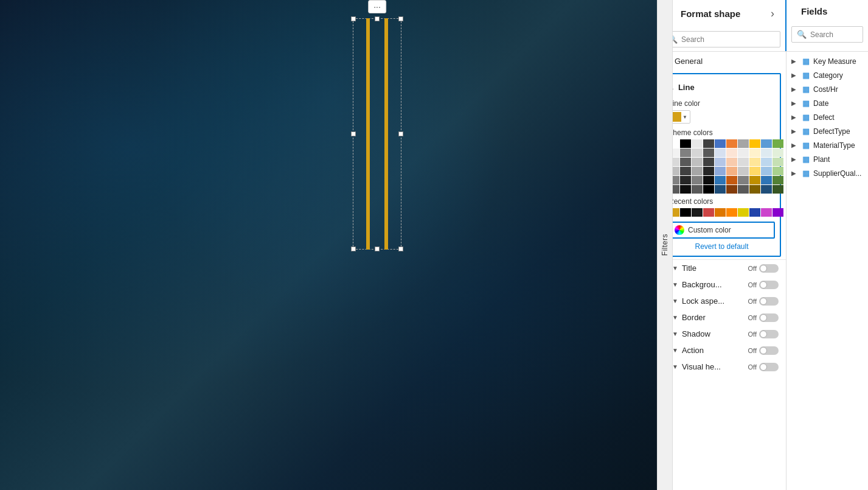  Describe the element at coordinates (763, 285) in the screenshot. I see `background-toggle: Off` at that location.